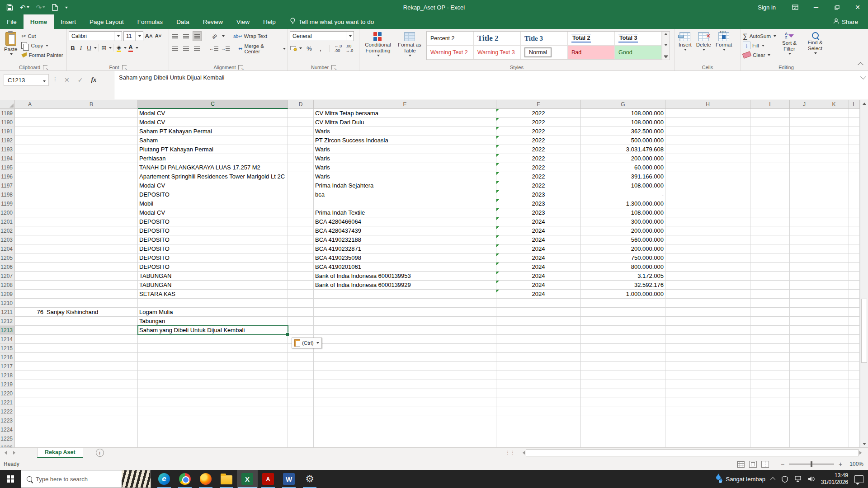 This screenshot has width=868, height=488. I want to click on row-header-1215: 1215, so click(7, 348).